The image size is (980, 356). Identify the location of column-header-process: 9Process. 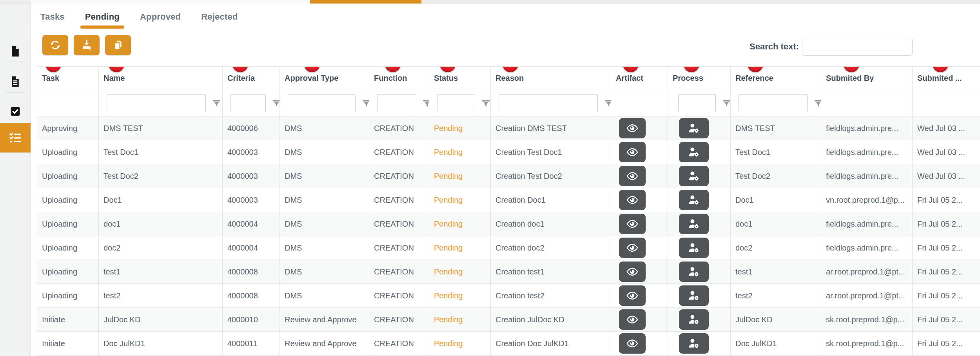
(699, 78).